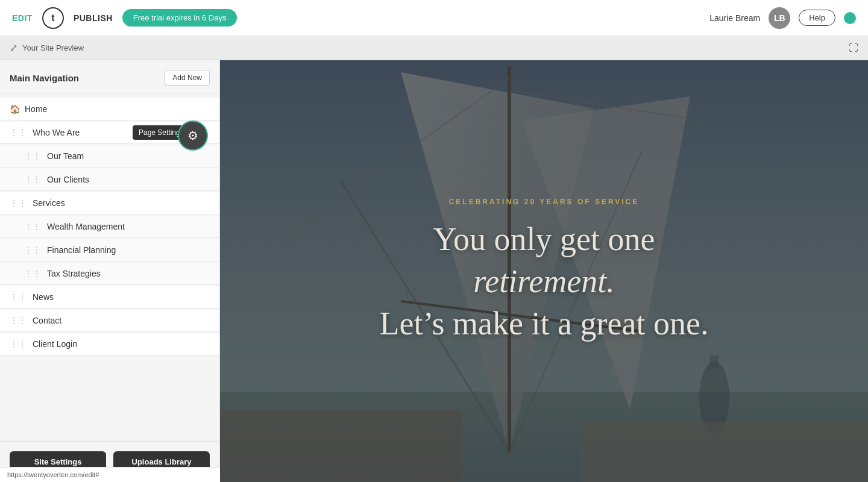  What do you see at coordinates (49, 203) in the screenshot?
I see `nav-item-label: Services` at bounding box center [49, 203].